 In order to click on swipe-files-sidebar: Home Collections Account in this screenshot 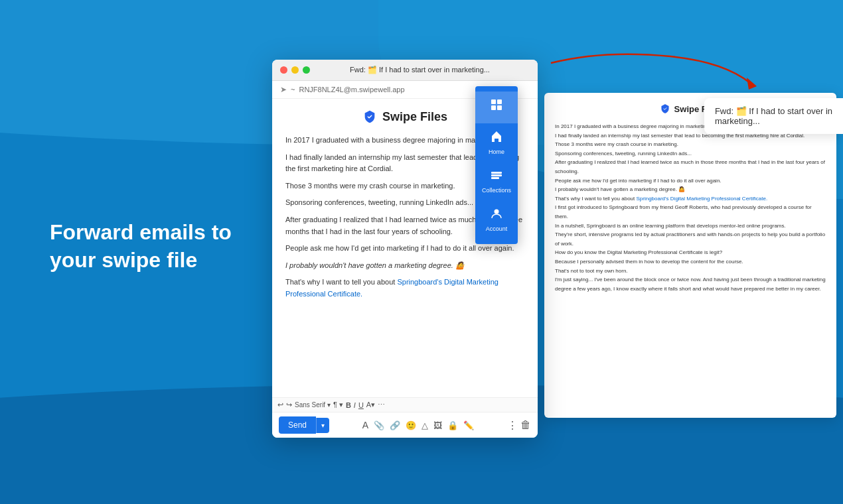, I will do `click(497, 165)`.